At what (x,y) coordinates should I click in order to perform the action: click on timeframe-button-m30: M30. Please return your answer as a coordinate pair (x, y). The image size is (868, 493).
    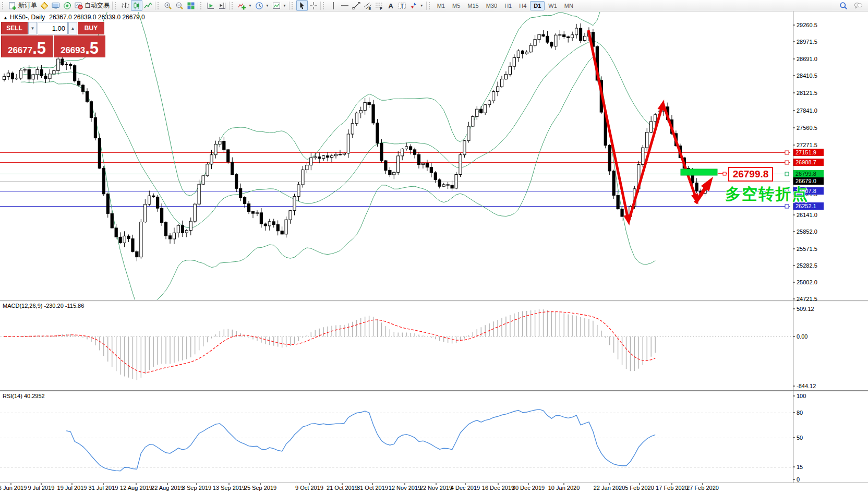
    Looking at the image, I should click on (491, 6).